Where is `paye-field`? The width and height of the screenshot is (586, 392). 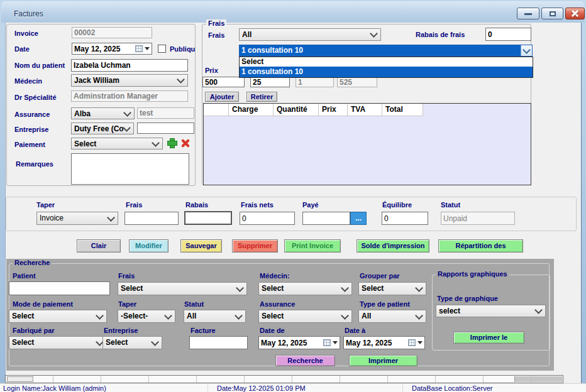 paye-field is located at coordinates (326, 219).